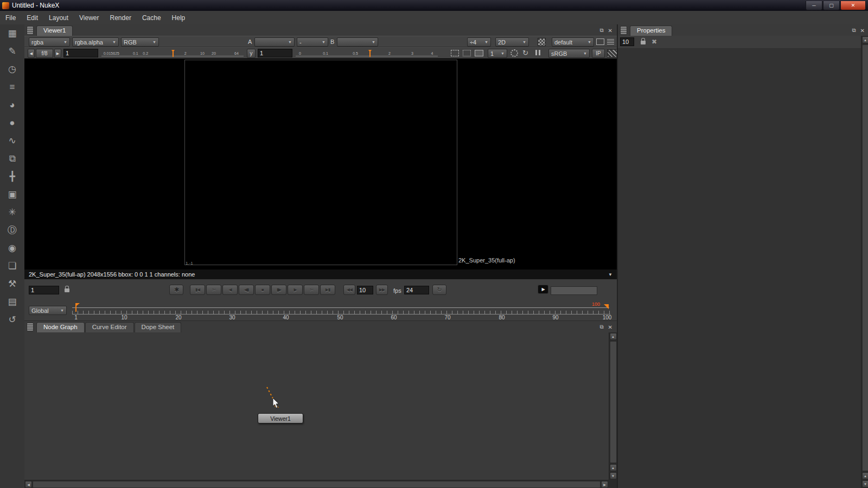 This screenshot has width=868, height=488. What do you see at coordinates (33, 18) in the screenshot?
I see `menu-edit: Edit` at bounding box center [33, 18].